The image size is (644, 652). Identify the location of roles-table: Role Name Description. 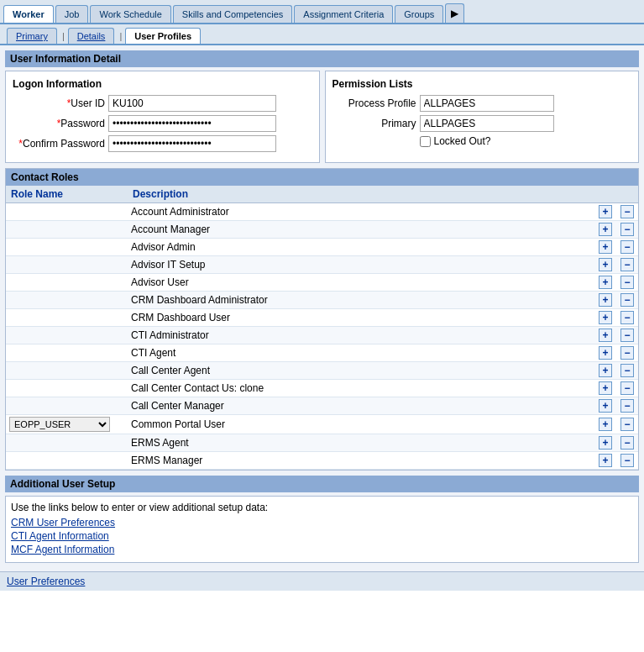
(322, 195).